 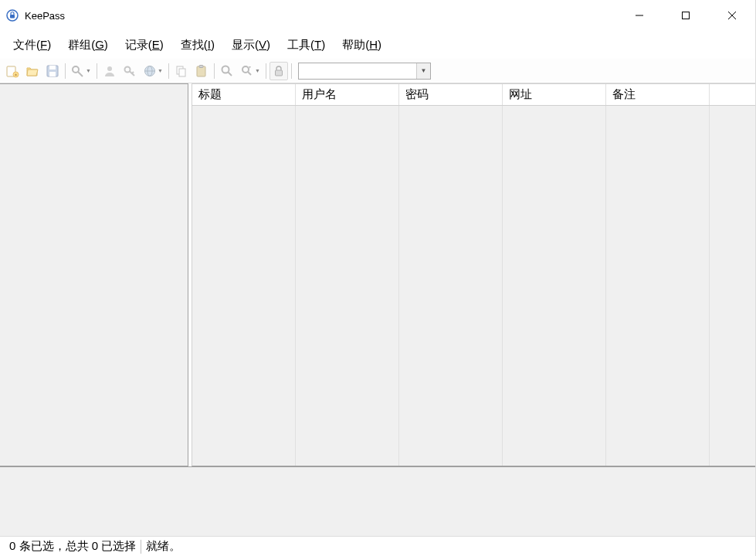 I want to click on quick-search-combo: ▼, so click(x=364, y=71).